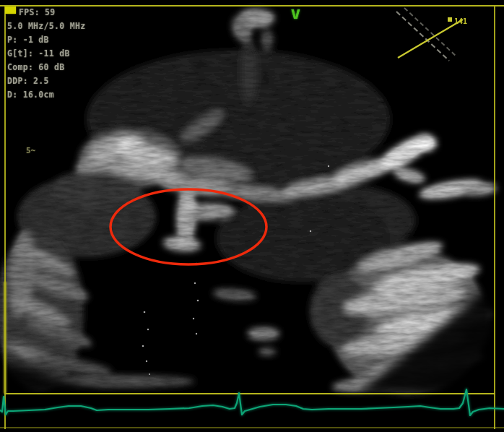  I want to click on ecg-trace-line, so click(252, 402).